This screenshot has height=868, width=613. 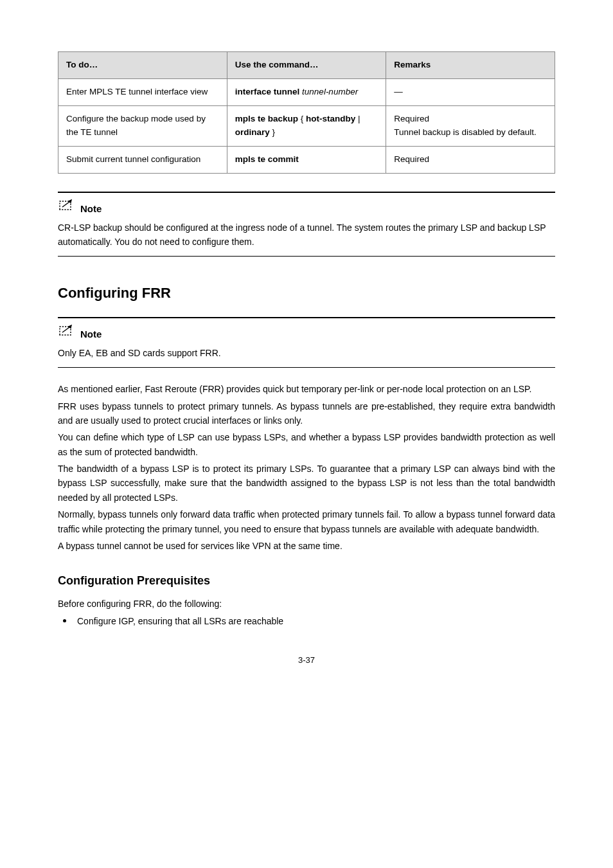 What do you see at coordinates (470, 92) in the screenshot?
I see `cell-remarks: —` at bounding box center [470, 92].